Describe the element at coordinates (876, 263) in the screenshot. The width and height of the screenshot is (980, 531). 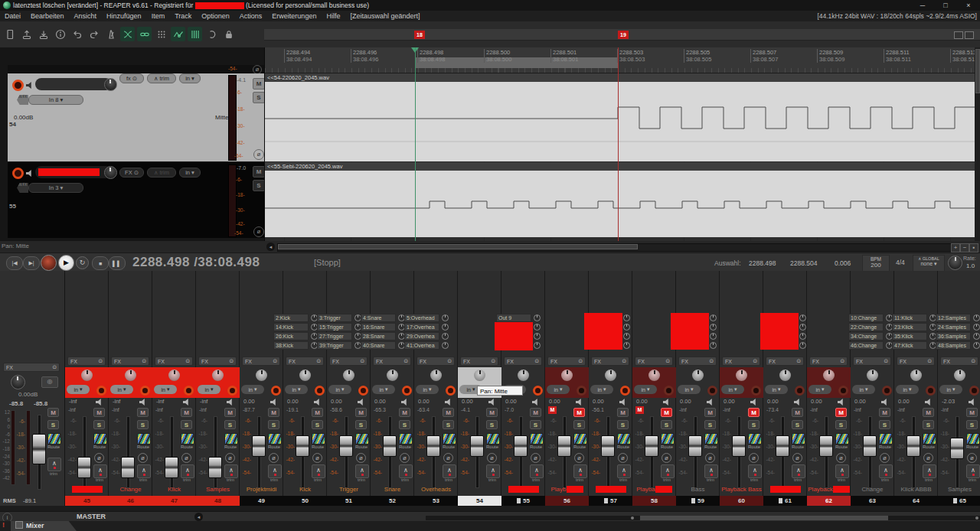
I see `bpm-box: BPM 200` at that location.